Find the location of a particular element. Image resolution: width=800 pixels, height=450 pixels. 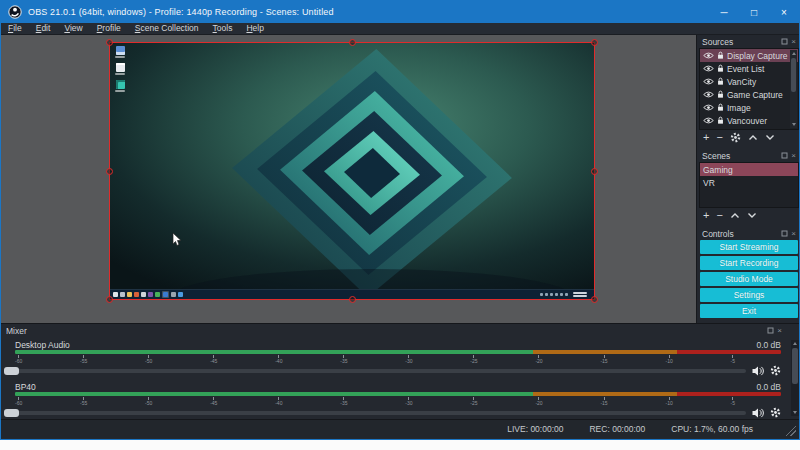

source-row-image: Image is located at coordinates (749, 108).